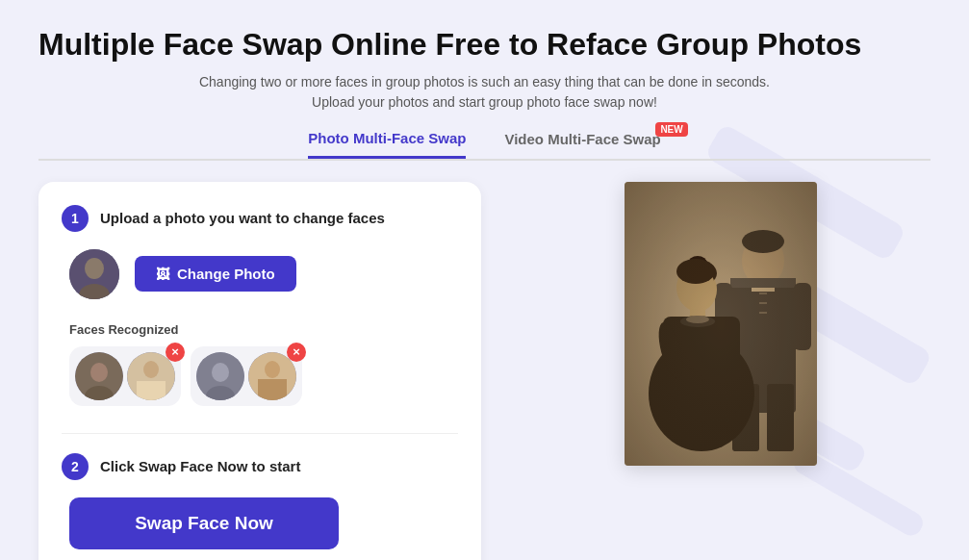 This screenshot has height=560, width=969. What do you see at coordinates (264, 329) in the screenshot?
I see `faces-label: Faces Recognized` at bounding box center [264, 329].